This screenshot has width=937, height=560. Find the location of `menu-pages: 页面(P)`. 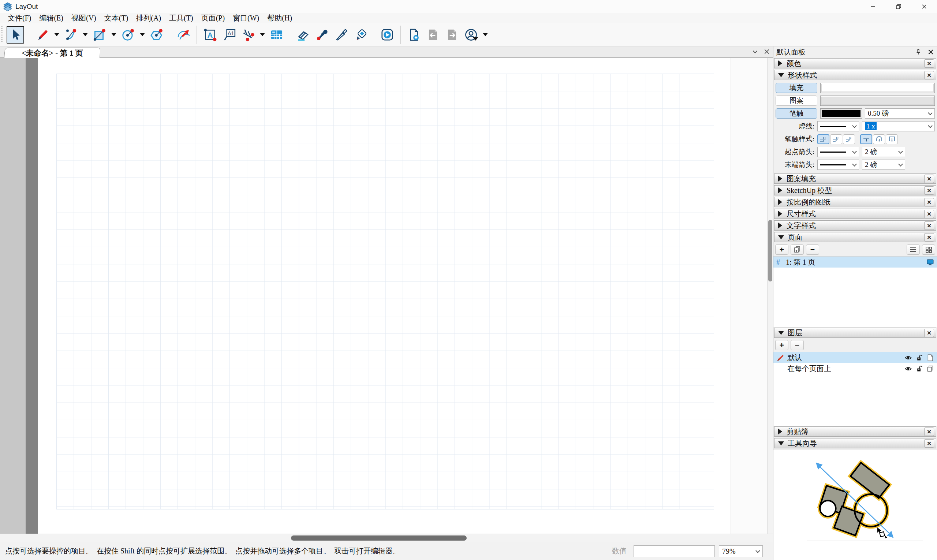

menu-pages: 页面(P) is located at coordinates (213, 18).